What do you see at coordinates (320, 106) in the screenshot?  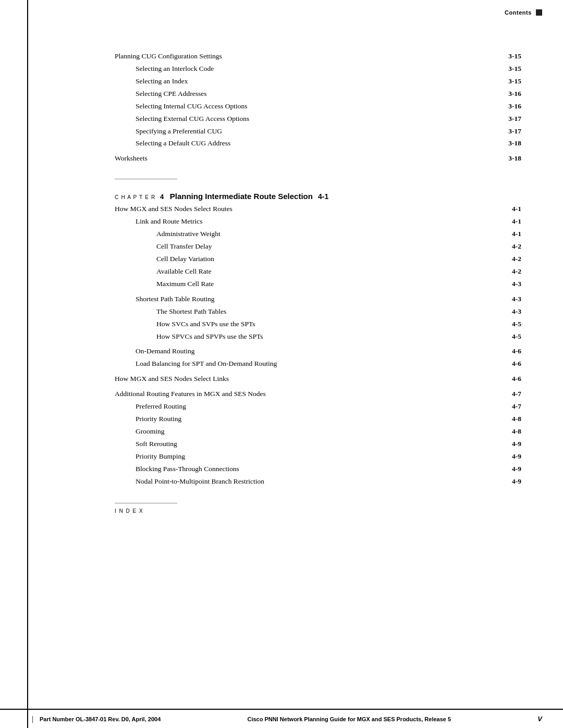 I see `toc-text-4: Selecting Internal CUG Access Options` at bounding box center [320, 106].